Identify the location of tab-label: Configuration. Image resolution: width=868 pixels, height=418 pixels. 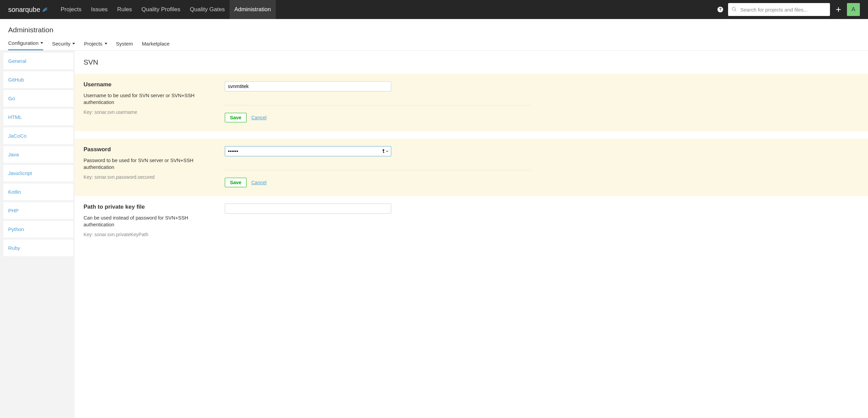
(23, 43).